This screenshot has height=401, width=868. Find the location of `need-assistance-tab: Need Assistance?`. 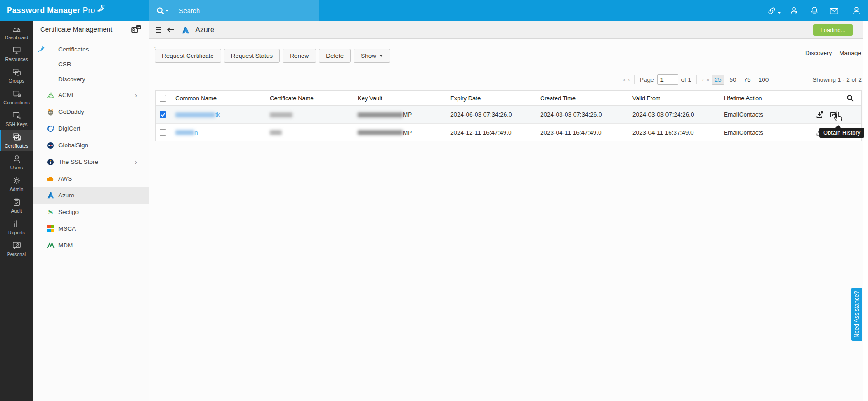

need-assistance-tab: Need Assistance? is located at coordinates (856, 314).